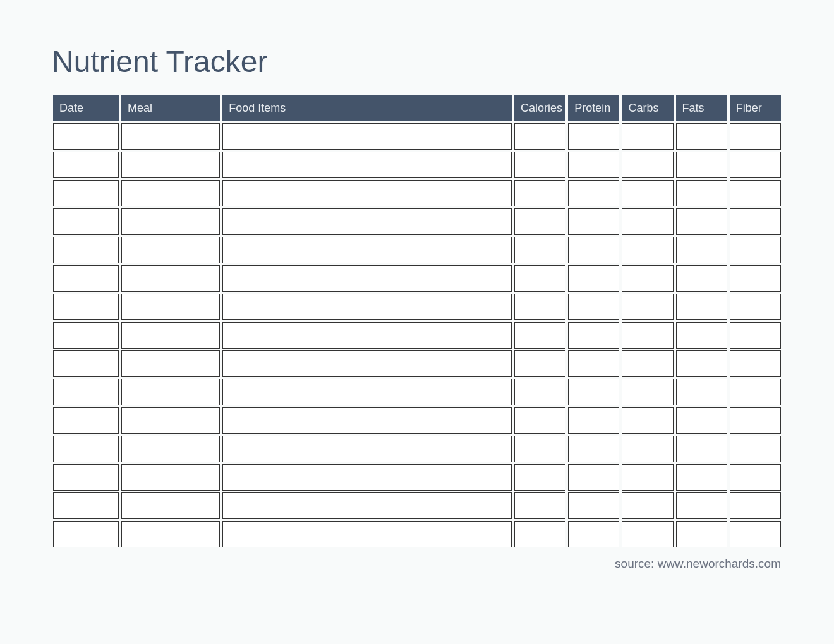  Describe the element at coordinates (701, 108) in the screenshot. I see `col-header-fats: Fats` at that location.